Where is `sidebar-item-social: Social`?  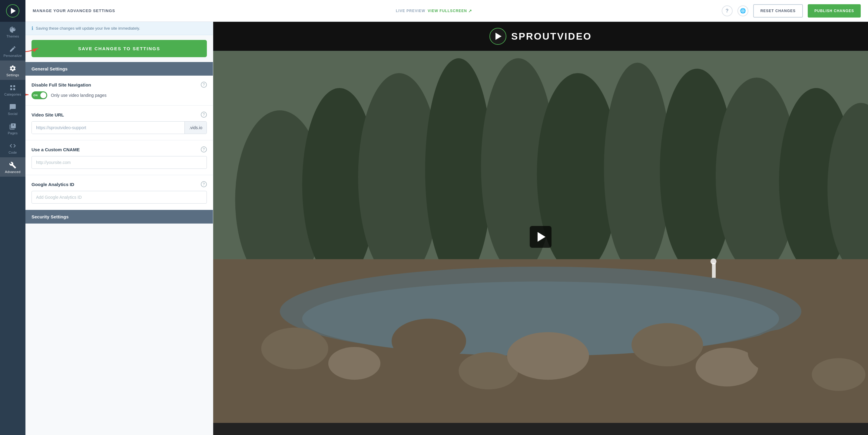
sidebar-item-social: Social is located at coordinates (13, 109).